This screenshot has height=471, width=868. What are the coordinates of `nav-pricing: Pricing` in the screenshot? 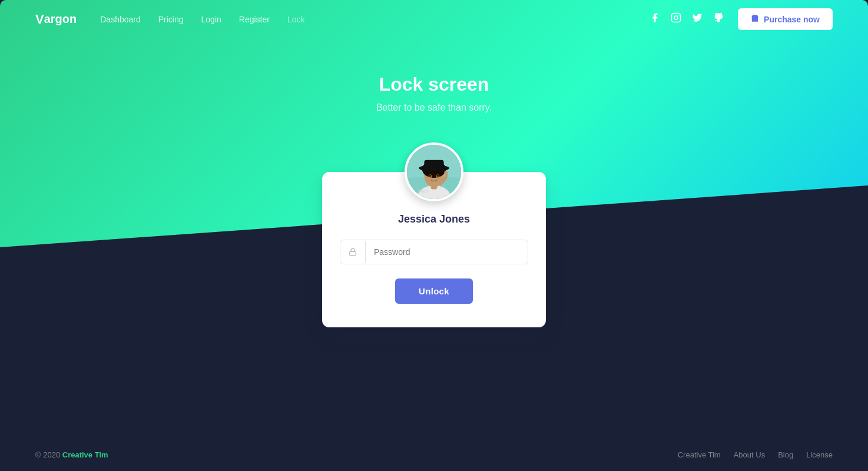 It's located at (171, 19).